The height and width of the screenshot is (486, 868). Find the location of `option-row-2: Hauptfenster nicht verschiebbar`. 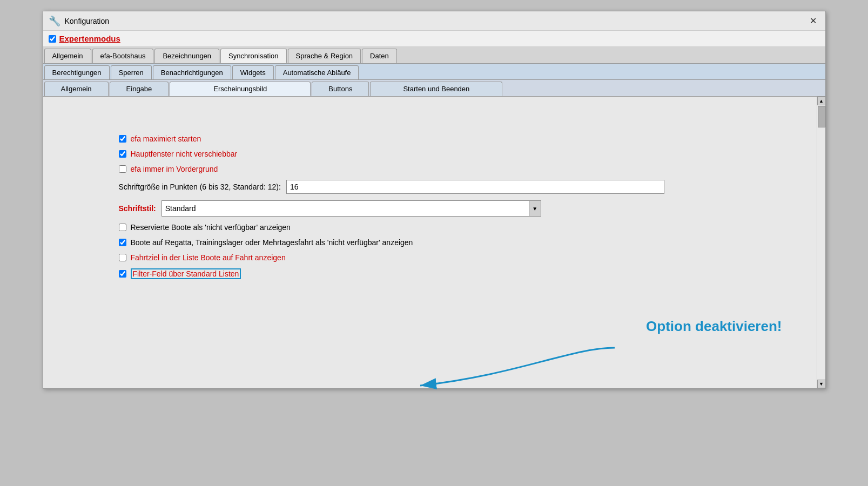

option-row-2: Hauptfenster nicht verschiebbar is located at coordinates (461, 154).